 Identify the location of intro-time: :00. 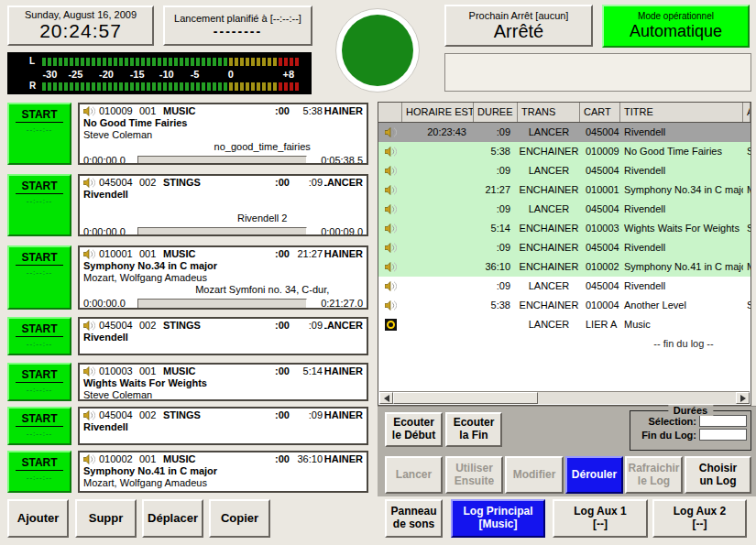
(277, 255).